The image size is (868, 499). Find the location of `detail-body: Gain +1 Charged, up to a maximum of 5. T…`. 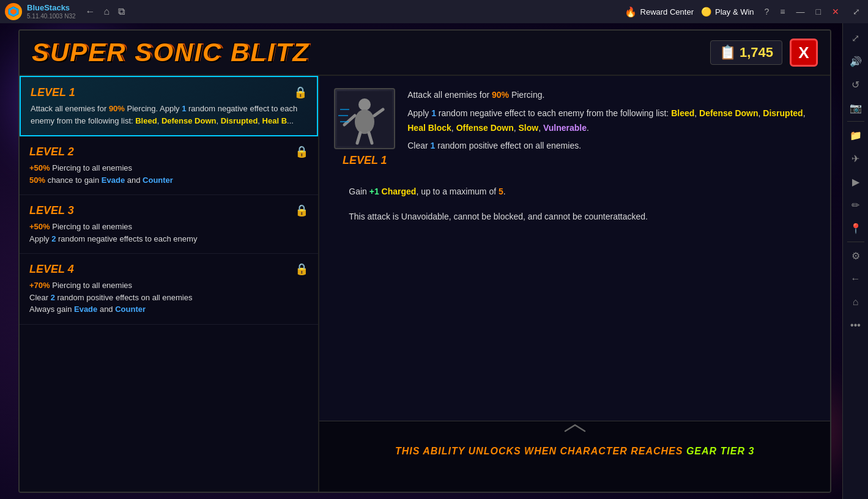

detail-body: Gain +1 Charged, up to a maximum of 5. T… is located at coordinates (575, 204).